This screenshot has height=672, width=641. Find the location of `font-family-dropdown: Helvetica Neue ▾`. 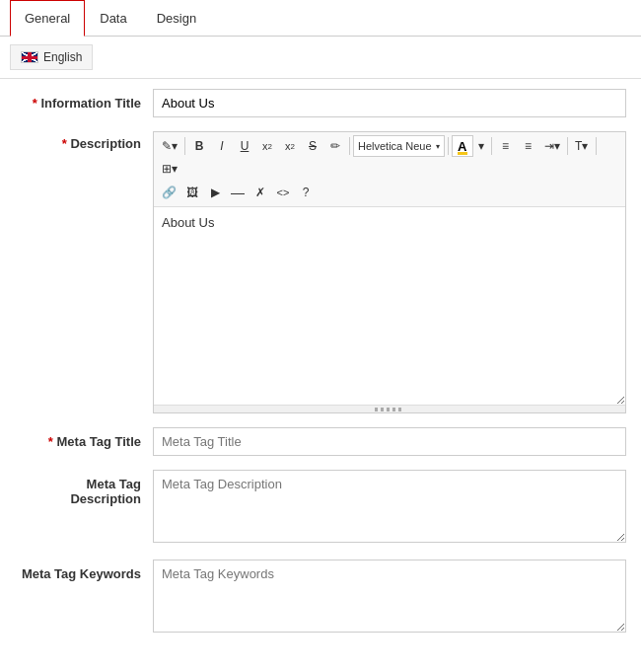

font-family-dropdown: Helvetica Neue ▾ is located at coordinates (398, 146).